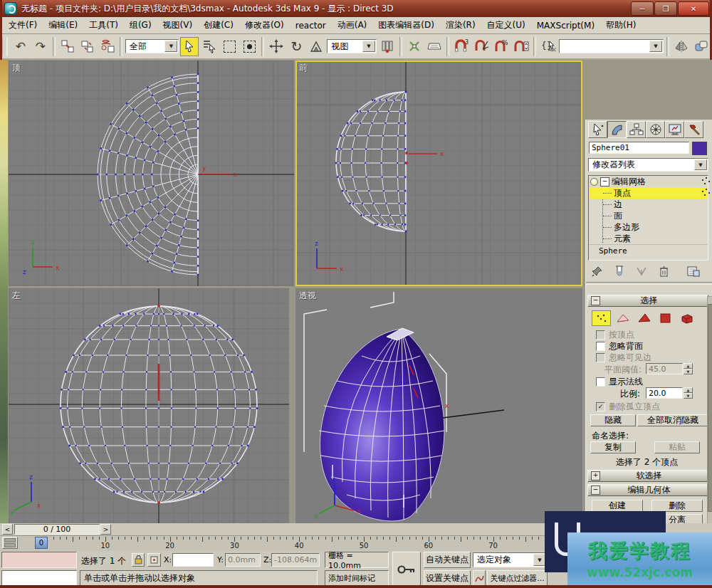  Describe the element at coordinates (461, 26) in the screenshot. I see `menu-rendering: 渲染(R)` at that location.